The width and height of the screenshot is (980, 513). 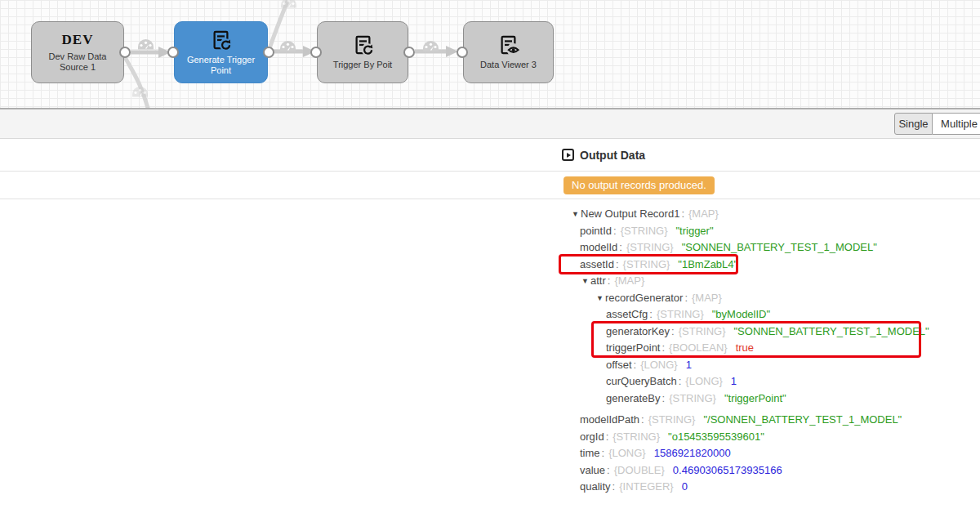 I want to click on node-label: Trigger By Poit, so click(x=363, y=65).